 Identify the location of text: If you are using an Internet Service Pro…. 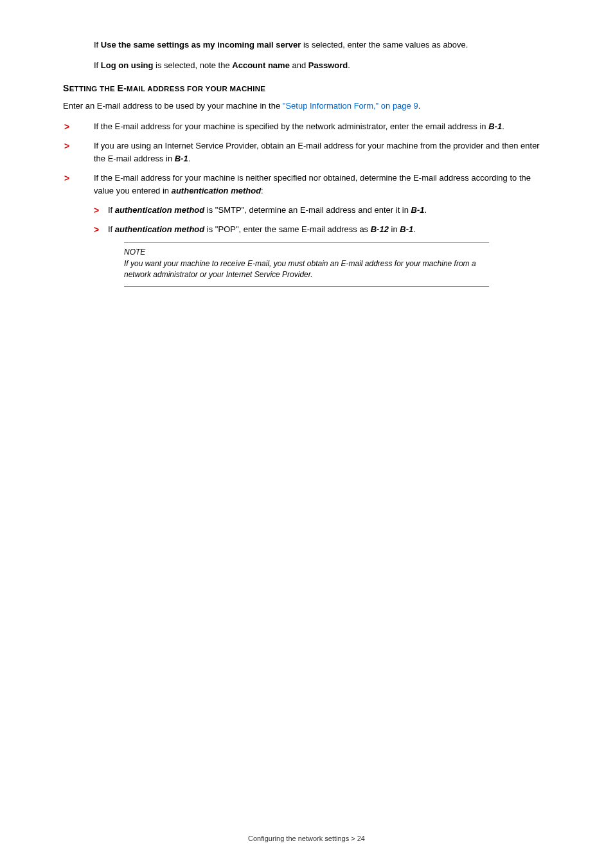
(317, 152).